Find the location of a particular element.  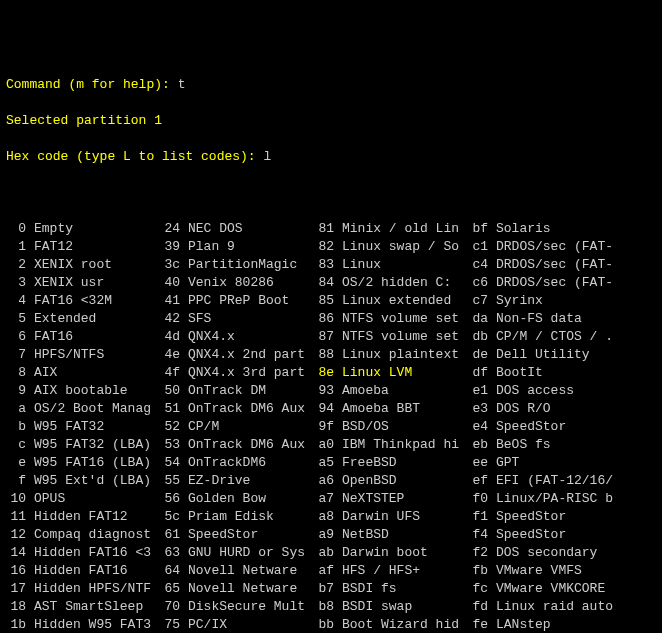

table-row: 7HPFS/NTFS4eQNX4.x 2nd part88Linux plain… is located at coordinates (331, 355).